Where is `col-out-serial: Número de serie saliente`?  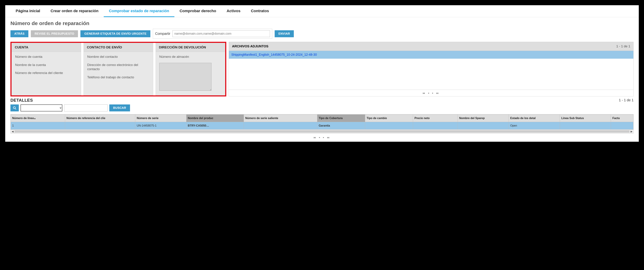
col-out-serial: Número de serie saliente is located at coordinates (280, 118).